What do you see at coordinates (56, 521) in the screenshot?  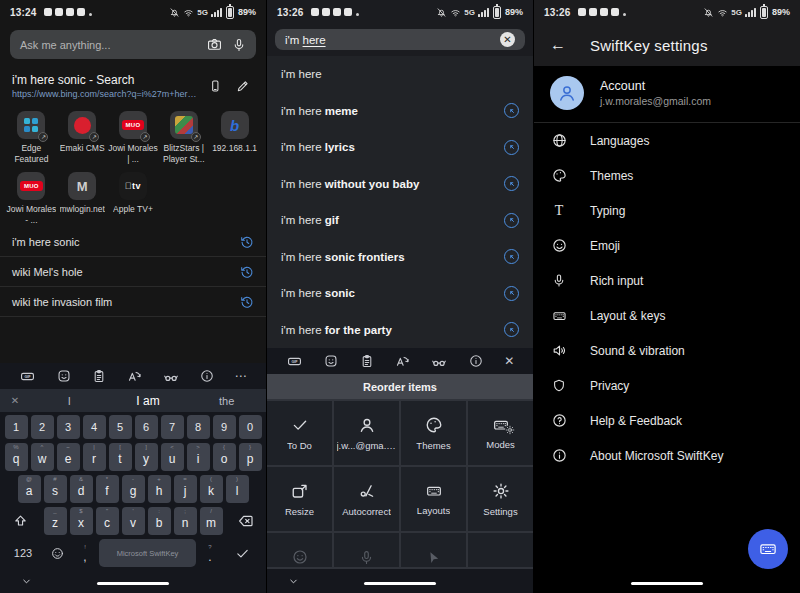 I see `letter-key: _z` at bounding box center [56, 521].